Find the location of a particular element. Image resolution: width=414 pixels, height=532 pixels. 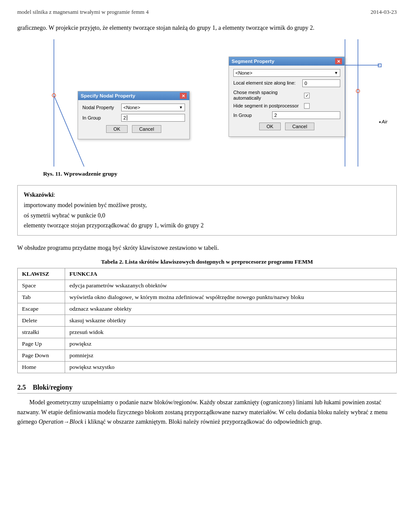

section-text-before-table: W obsłudze programu przydatne mogą być s… is located at coordinates (207, 248).